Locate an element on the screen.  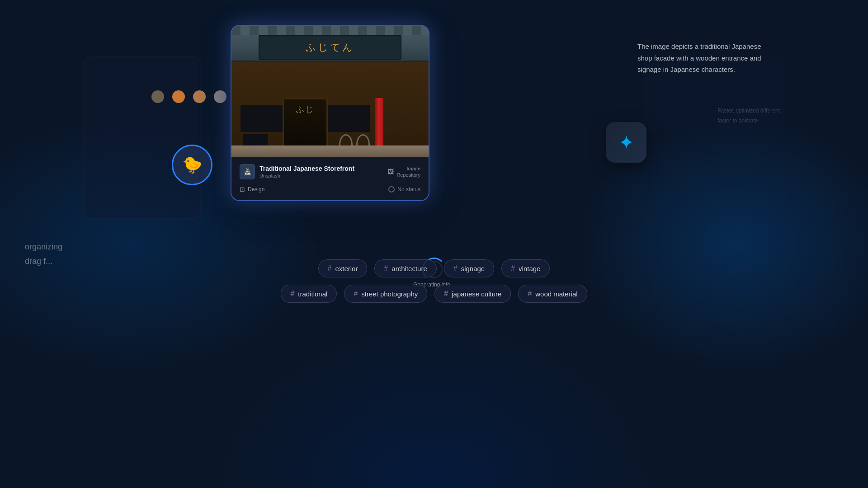
status-dot-icon is located at coordinates (392, 189).